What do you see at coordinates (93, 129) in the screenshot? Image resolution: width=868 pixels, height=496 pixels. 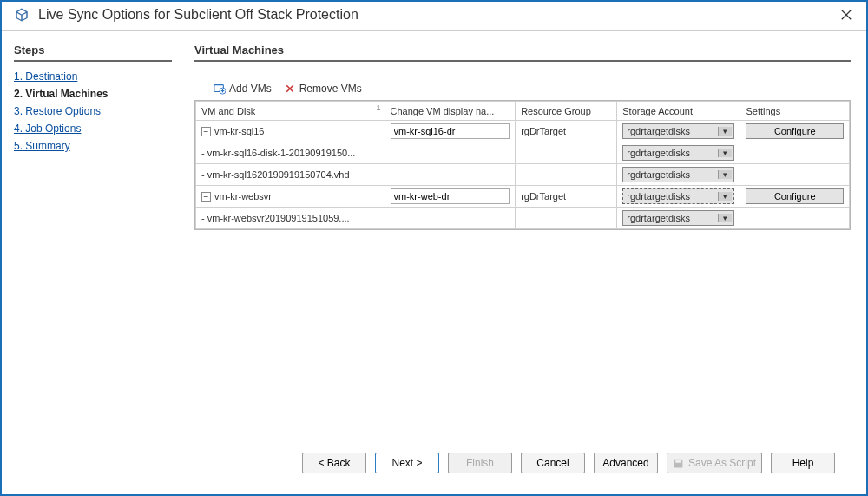 I see `step-job-options: 4. Job Options` at bounding box center [93, 129].